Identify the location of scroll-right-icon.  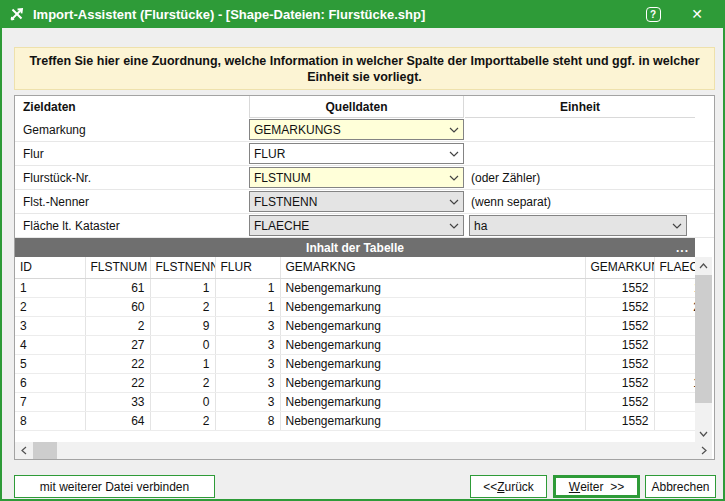
(704, 450).